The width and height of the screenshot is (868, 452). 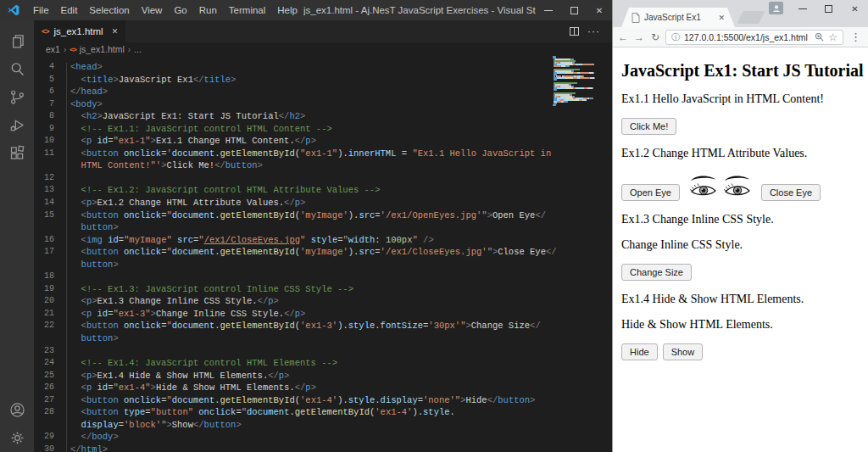 What do you see at coordinates (574, 10) in the screenshot?
I see `vscode-window-controls: ✕` at bounding box center [574, 10].